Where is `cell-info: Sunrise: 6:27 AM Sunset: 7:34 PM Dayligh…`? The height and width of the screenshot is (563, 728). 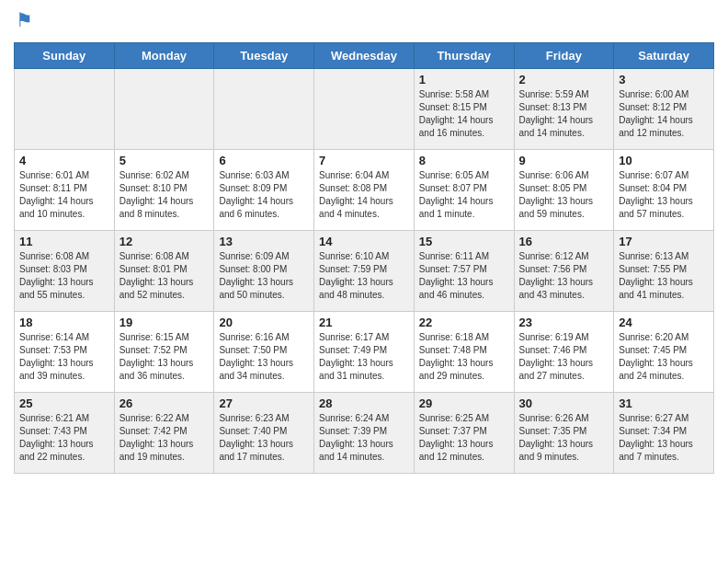
cell-info: Sunrise: 6:27 AM Sunset: 7:34 PM Dayligh… is located at coordinates (664, 438).